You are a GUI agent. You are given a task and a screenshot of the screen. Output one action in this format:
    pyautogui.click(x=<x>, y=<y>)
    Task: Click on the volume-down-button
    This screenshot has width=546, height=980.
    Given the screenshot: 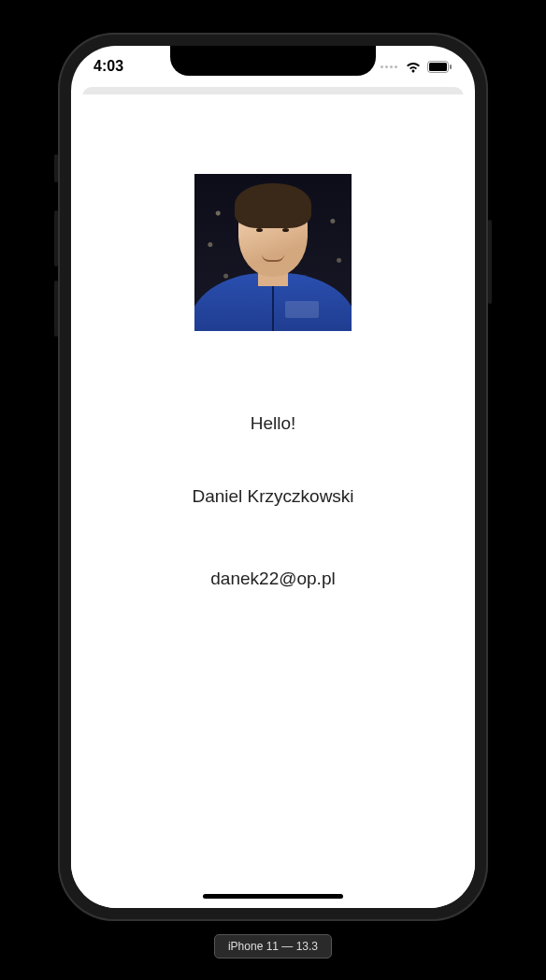 What is the action you would take?
    pyautogui.click(x=56, y=309)
    